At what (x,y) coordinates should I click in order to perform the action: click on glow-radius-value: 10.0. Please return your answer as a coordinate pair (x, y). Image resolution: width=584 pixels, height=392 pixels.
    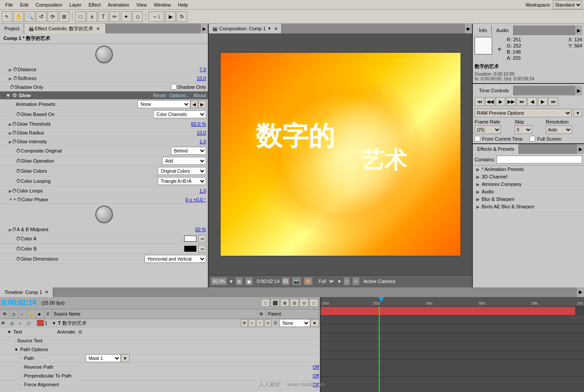
    Looking at the image, I should click on (201, 133).